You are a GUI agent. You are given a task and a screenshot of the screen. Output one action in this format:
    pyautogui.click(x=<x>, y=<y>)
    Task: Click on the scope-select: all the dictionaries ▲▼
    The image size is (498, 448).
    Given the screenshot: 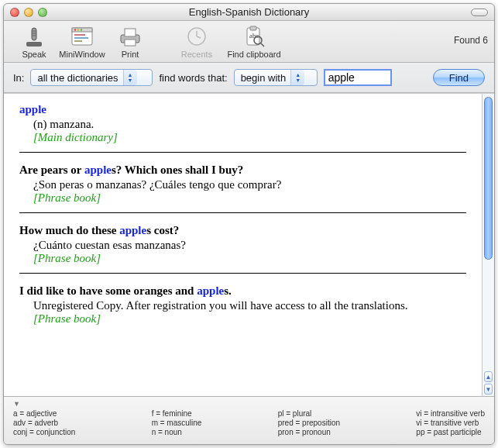 What is the action you would take?
    pyautogui.click(x=91, y=78)
    